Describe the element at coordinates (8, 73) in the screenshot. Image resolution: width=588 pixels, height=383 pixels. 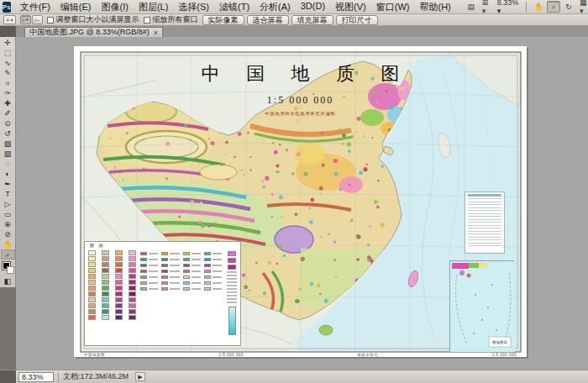
I see `quick-selection-tool: ✎` at that location.